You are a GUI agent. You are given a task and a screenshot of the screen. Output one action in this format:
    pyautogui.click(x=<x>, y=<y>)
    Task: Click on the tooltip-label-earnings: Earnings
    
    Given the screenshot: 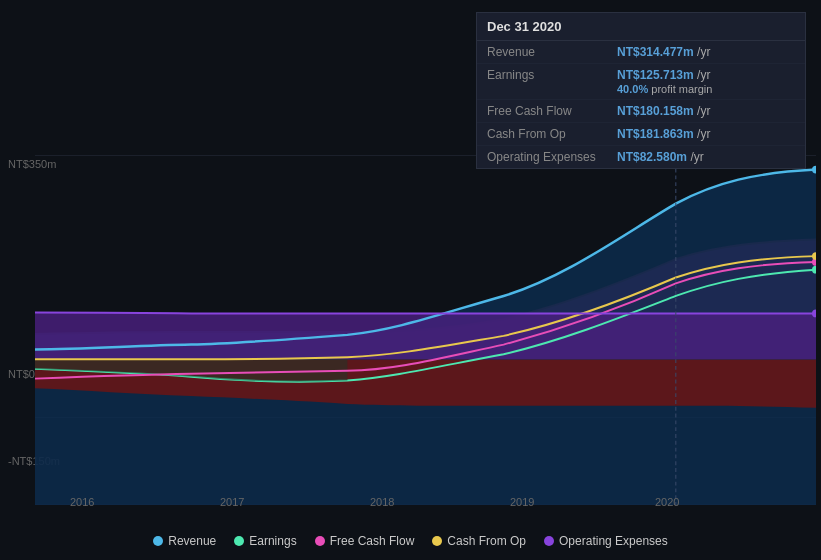 What is the action you would take?
    pyautogui.click(x=552, y=75)
    